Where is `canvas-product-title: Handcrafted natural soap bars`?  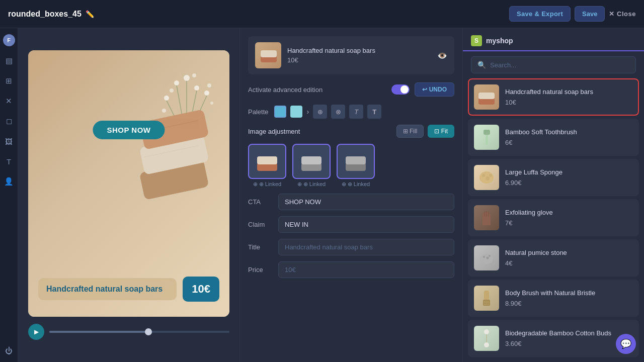
canvas-product-title: Handcrafted natural soap bars is located at coordinates (108, 290).